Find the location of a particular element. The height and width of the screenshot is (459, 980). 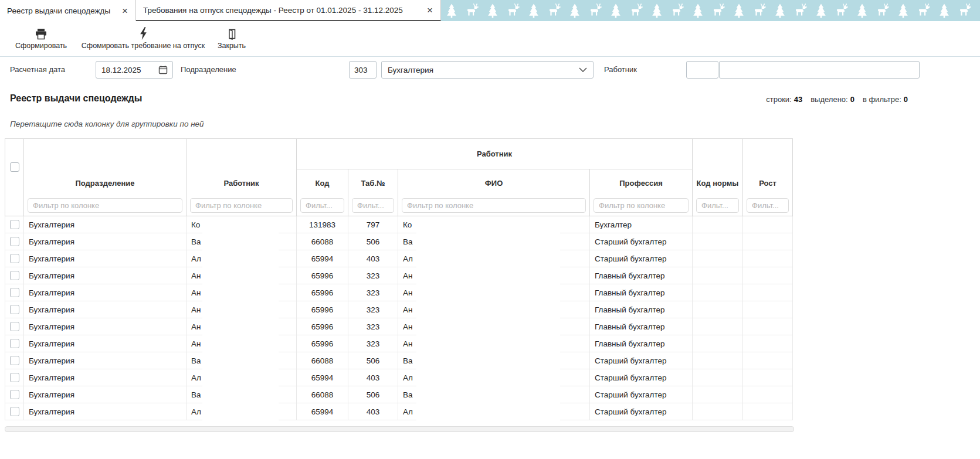

tab-registry: Реестр выдачи спецодежды × is located at coordinates (68, 11).